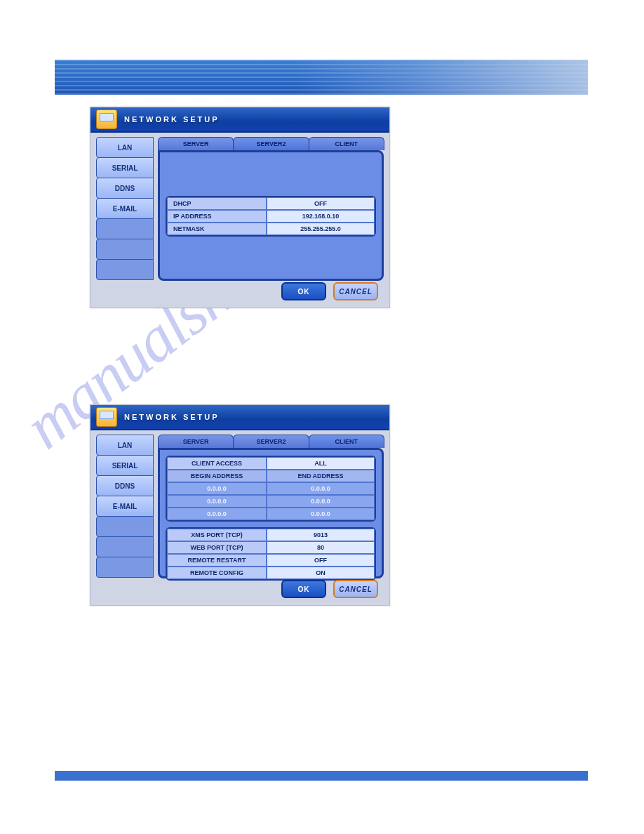 The image size is (644, 834). What do you see at coordinates (321, 548) in the screenshot?
I see `value-web-port: 80` at bounding box center [321, 548].